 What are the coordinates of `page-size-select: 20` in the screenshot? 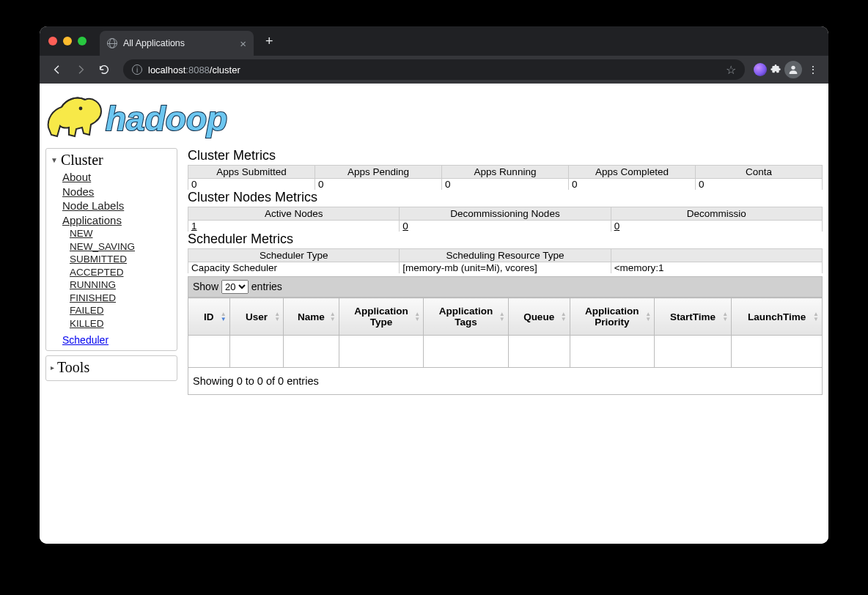 It's located at (235, 287).